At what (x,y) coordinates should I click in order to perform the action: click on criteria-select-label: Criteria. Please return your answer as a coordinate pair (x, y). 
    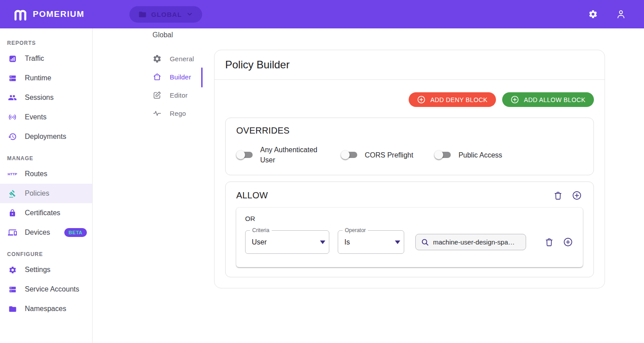
    Looking at the image, I should click on (261, 230).